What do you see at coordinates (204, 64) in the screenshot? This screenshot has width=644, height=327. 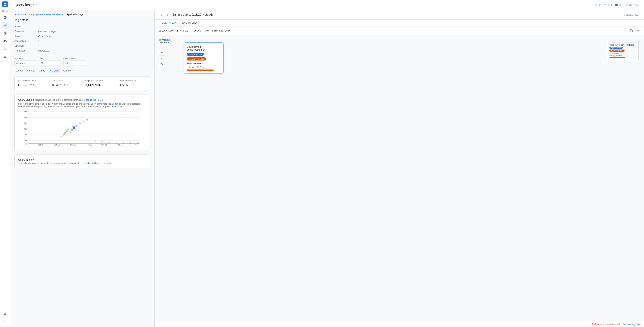 I see `rows-returned-stat: Rows returned: 1` at bounding box center [204, 64].